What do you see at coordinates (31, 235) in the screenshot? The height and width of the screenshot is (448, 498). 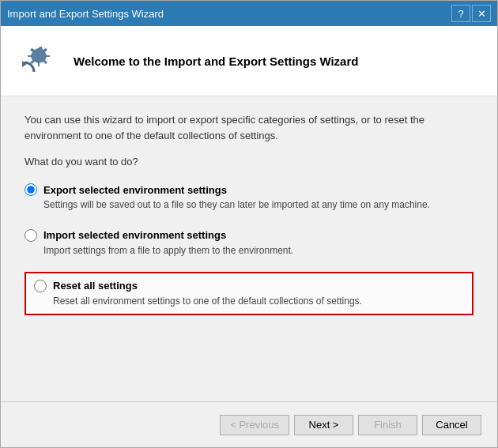 I see `import-radio` at bounding box center [31, 235].